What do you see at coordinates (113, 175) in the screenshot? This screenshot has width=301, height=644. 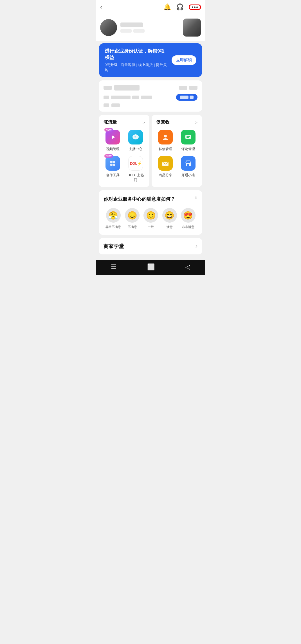 I see `create-tools-label: 创作工具` at bounding box center [113, 175].